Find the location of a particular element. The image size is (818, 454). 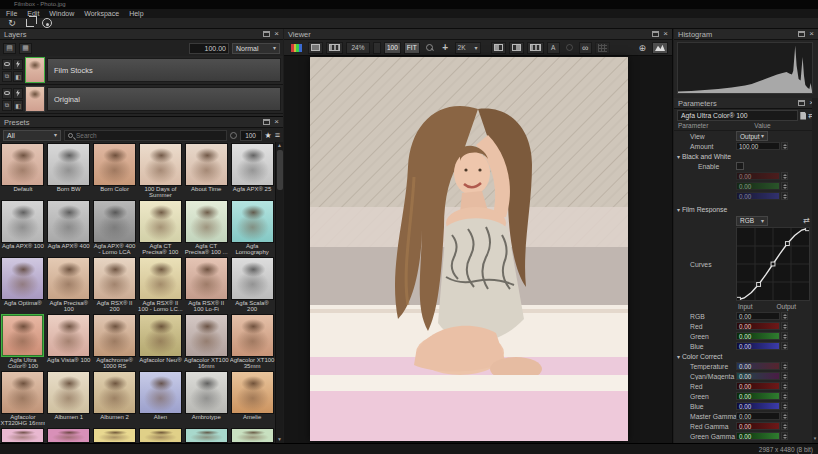

crosshair-icon: ⊕ is located at coordinates (642, 48).